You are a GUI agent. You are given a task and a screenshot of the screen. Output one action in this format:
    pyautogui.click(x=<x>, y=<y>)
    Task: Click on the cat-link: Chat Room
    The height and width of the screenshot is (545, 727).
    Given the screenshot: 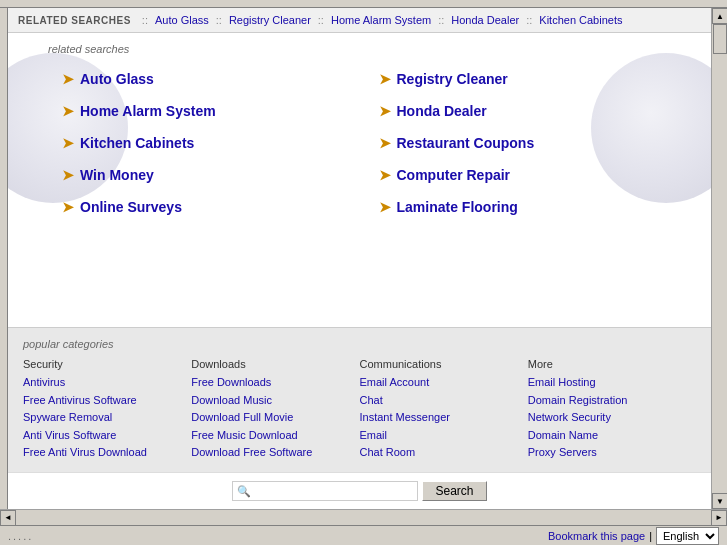 What is the action you would take?
    pyautogui.click(x=439, y=453)
    